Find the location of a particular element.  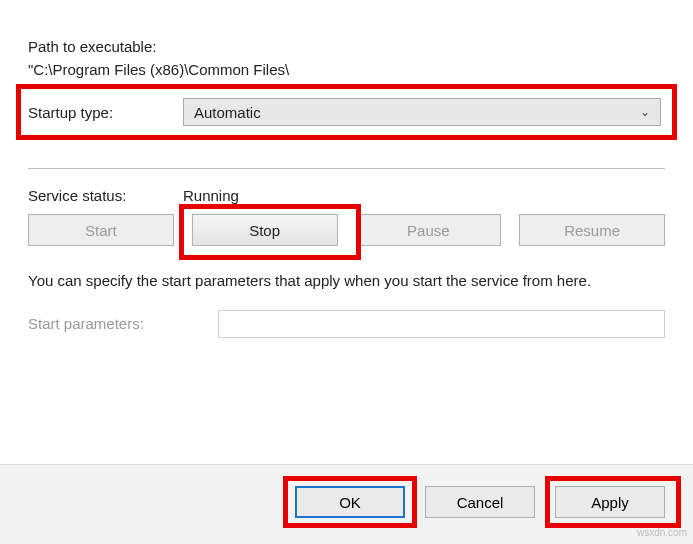

chevron-down-icon: ⌄ is located at coordinates (645, 112).